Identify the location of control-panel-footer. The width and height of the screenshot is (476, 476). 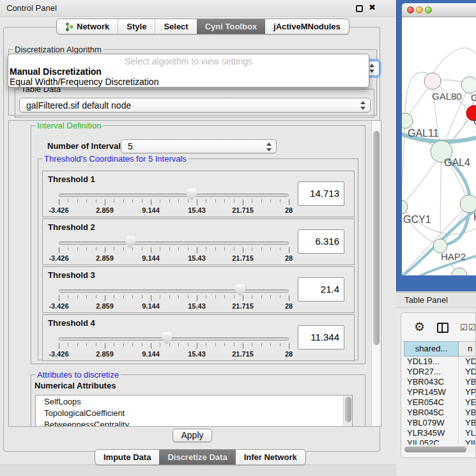
(198, 470).